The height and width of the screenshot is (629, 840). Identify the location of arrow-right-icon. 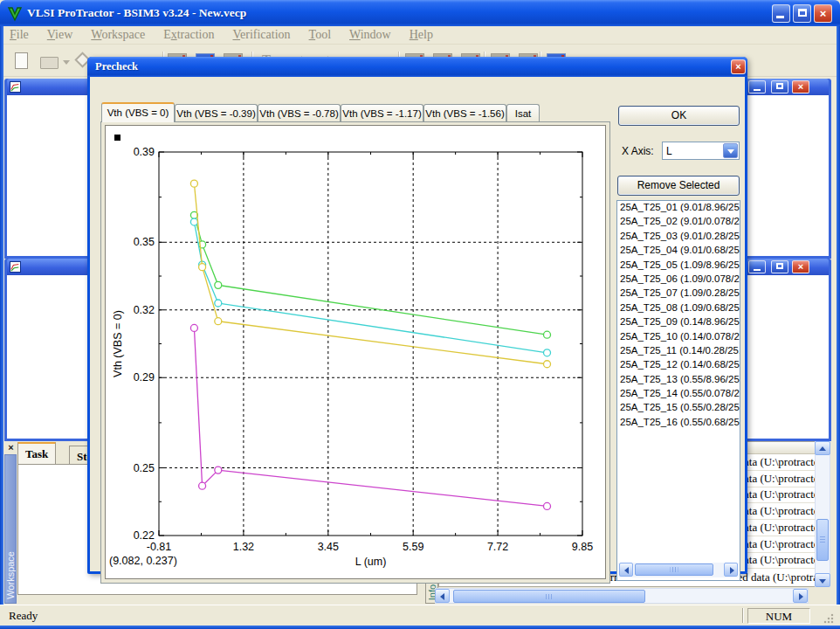
(802, 597).